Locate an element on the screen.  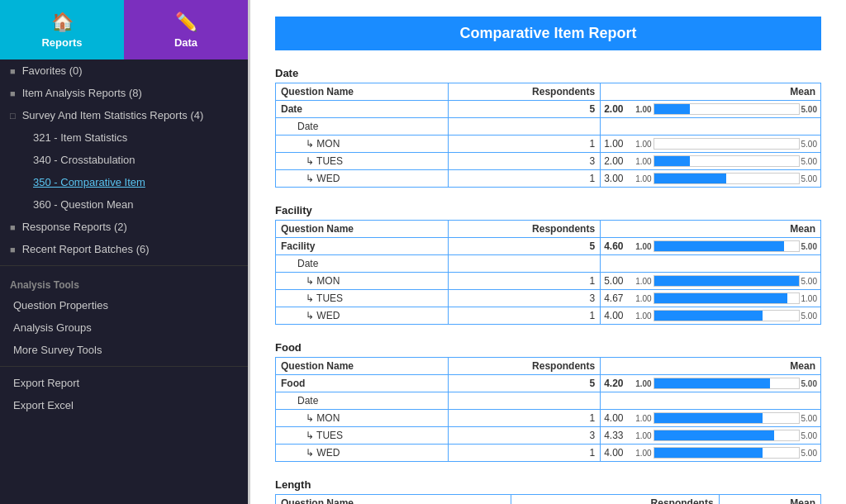
sidebar-item-favorites: ■ Favorites (0) is located at coordinates (124, 71).